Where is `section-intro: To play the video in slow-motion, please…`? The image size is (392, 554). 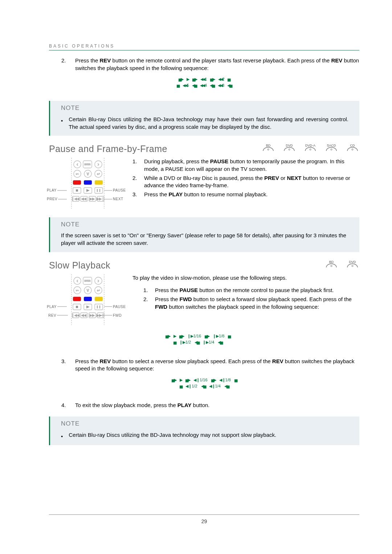 section-intro: To play the video in slow-motion, please… is located at coordinates (246, 278).